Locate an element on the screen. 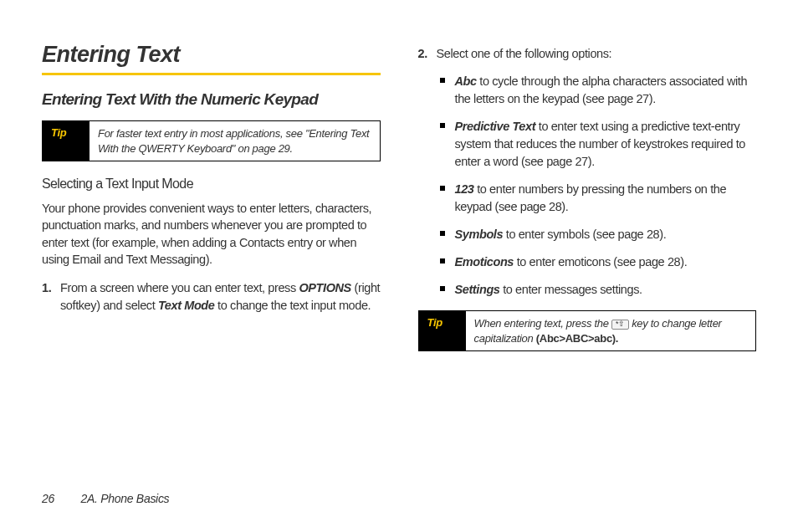 The image size is (798, 532). step1-options: OPTIONS is located at coordinates (325, 288).